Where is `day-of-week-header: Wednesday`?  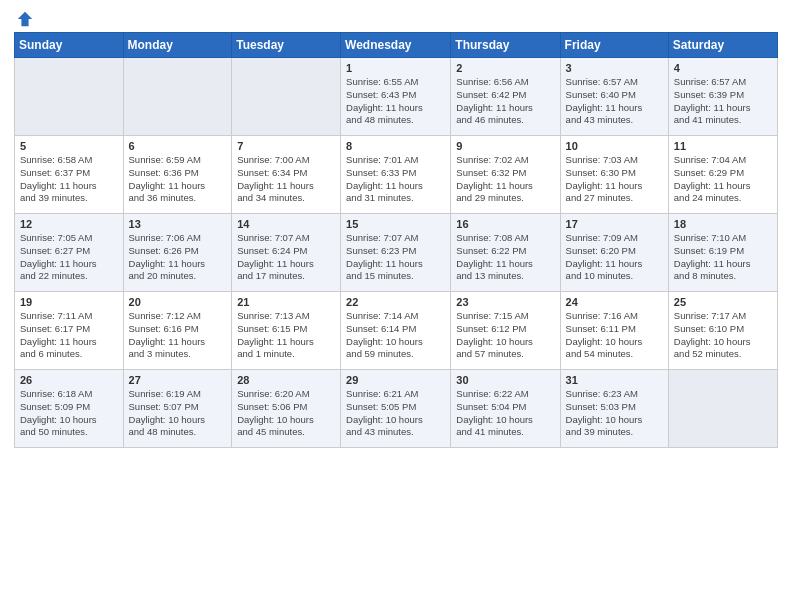 day-of-week-header: Wednesday is located at coordinates (396, 46).